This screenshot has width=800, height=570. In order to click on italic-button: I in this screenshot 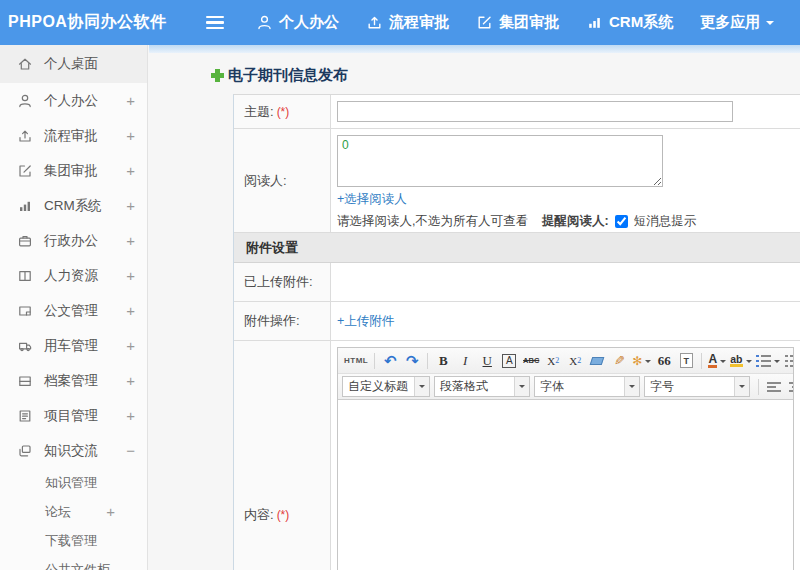, I will do `click(465, 361)`.